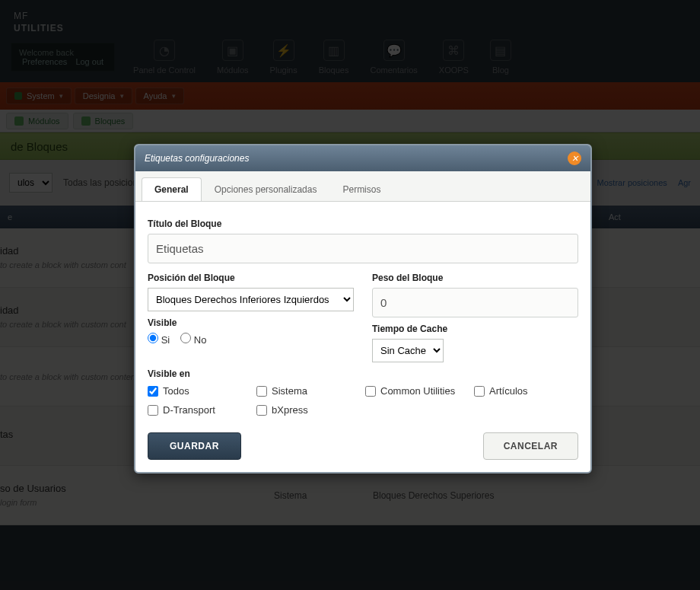 Image resolution: width=700 pixels, height=590 pixels. I want to click on label-visible: Visible, so click(251, 323).